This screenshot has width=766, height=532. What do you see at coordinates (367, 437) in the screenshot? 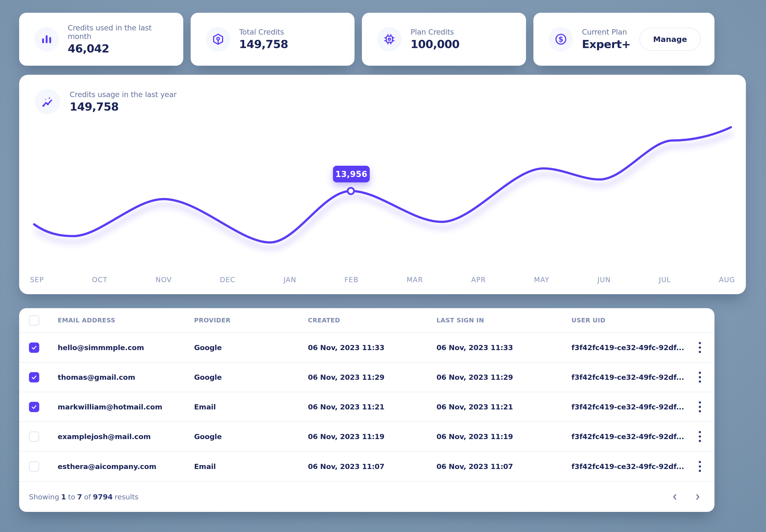
I see `table-row: examplejosh@mail.com Google 06 Nov, 2023…` at bounding box center [367, 437].